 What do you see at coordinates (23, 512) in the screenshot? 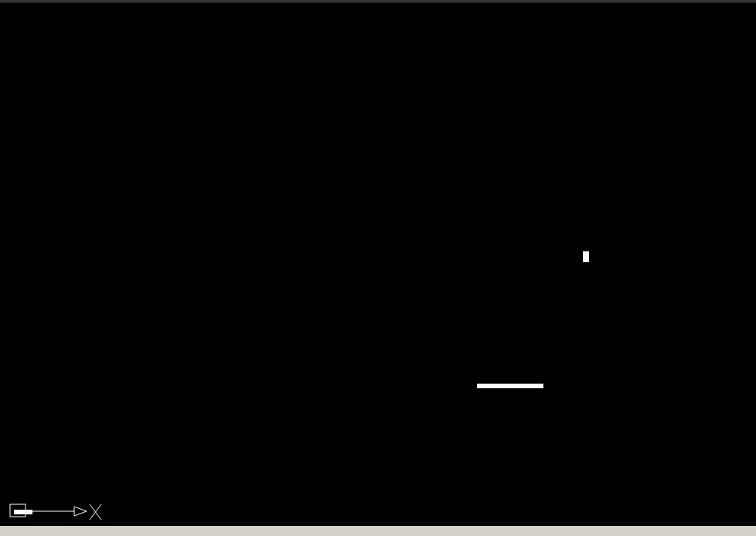
I see `ucs-highlight` at bounding box center [23, 512].